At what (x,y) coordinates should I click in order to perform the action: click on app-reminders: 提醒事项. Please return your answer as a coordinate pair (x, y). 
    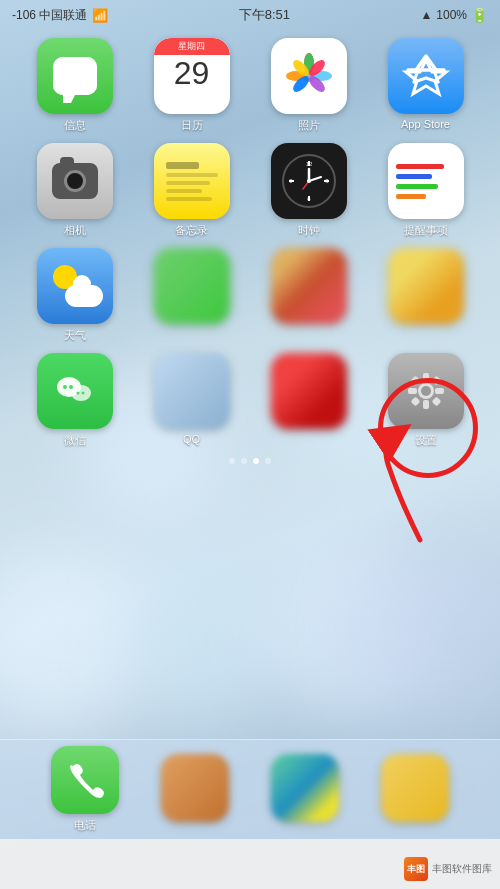
    Looking at the image, I should click on (426, 190).